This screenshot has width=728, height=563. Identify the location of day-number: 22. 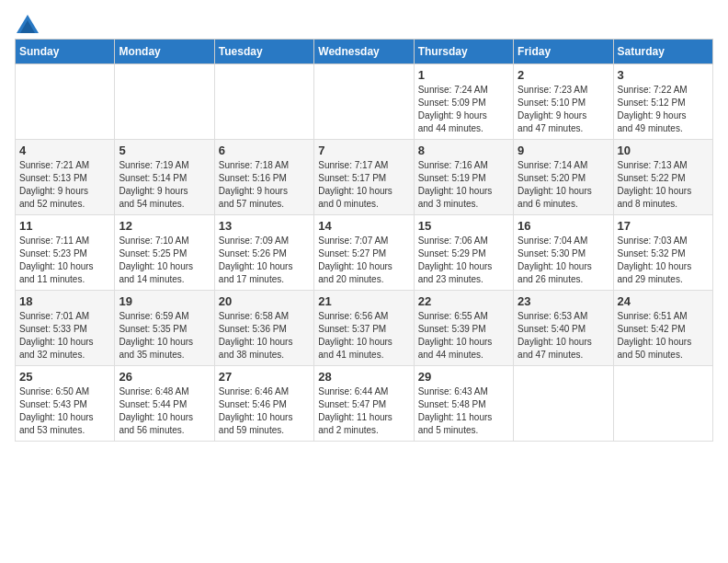
(463, 302).